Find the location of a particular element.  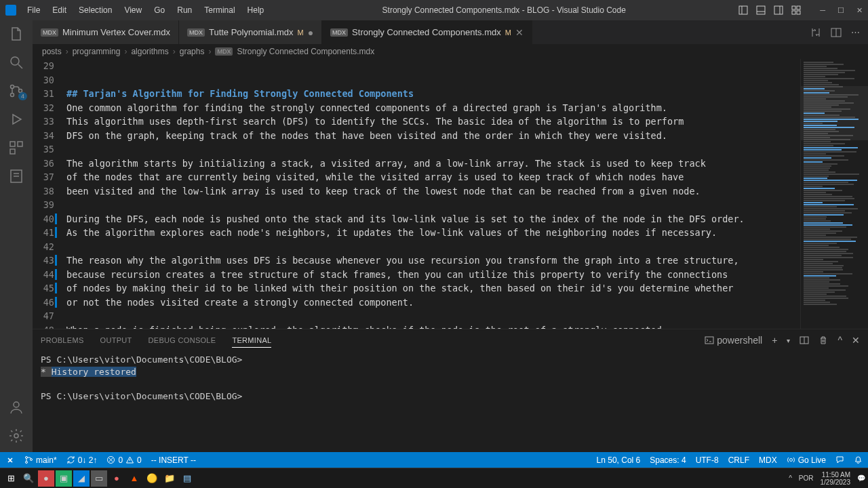

taskbar-app: ▭ is located at coordinates (99, 479).